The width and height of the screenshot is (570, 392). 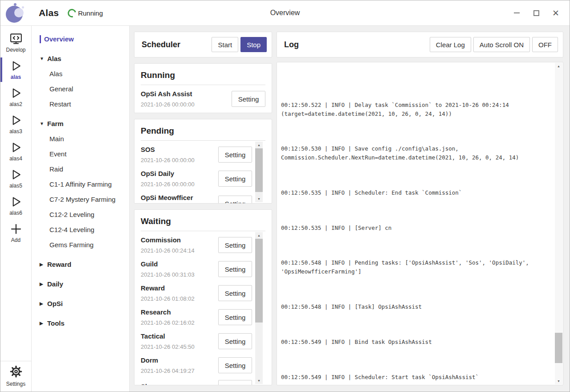 I want to click on nav-group-opsi: ▶ OpSi, so click(x=85, y=304).